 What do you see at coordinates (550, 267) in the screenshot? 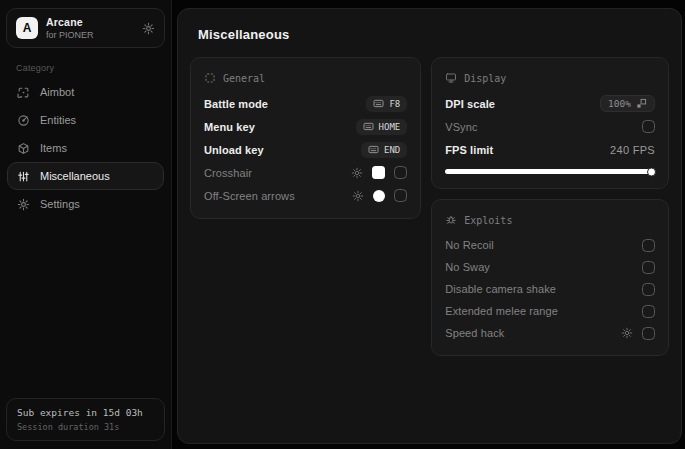
I see `setting-row-no-sway: No Sway` at bounding box center [550, 267].